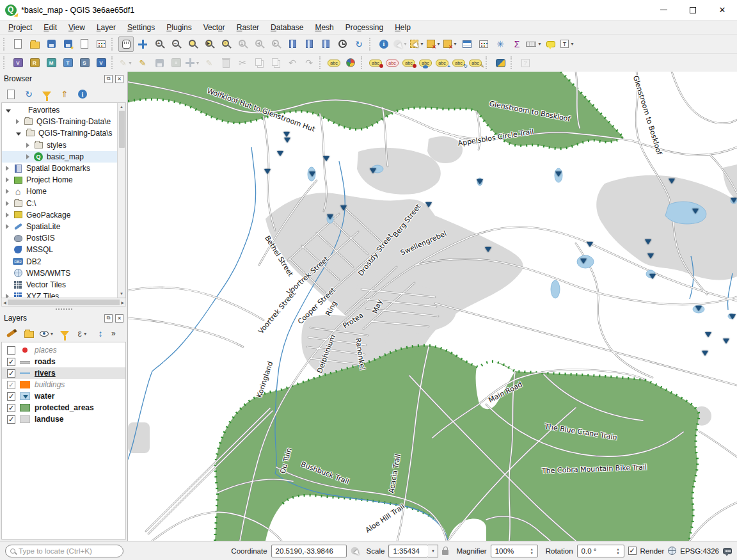 Image resolution: width=737 pixels, height=560 pixels. What do you see at coordinates (59, 285) in the screenshot?
I see `browser-item-vector-tiles: Vector Tiles` at bounding box center [59, 285].